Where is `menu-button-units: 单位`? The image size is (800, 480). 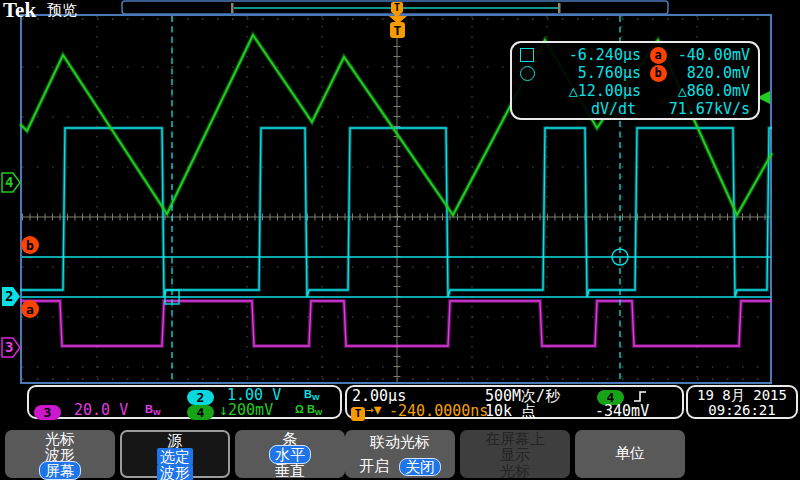 menu-button-units: 单位 is located at coordinates (630, 454).